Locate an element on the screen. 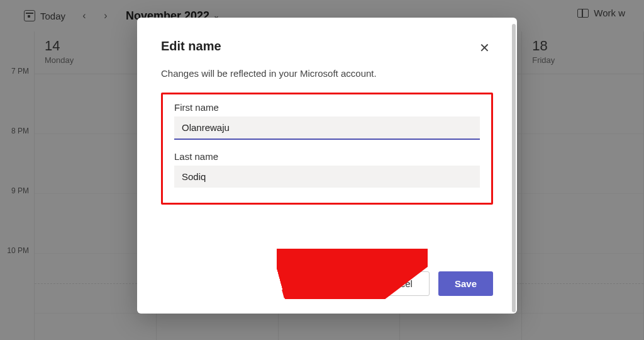 Image resolution: width=644 pixels, height=340 pixels. last-name-field: Last name is located at coordinates (327, 169).